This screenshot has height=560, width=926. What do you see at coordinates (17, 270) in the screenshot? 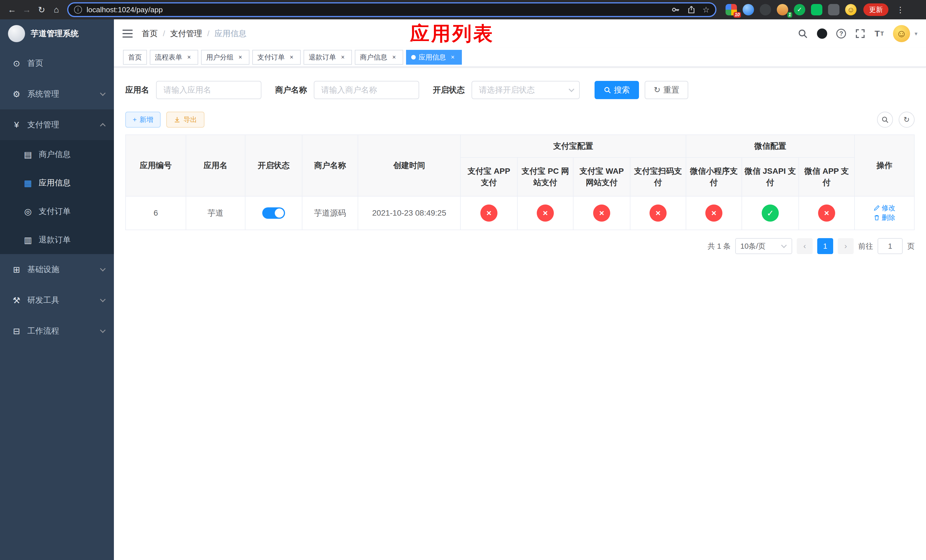
I see `server-icon: ⊞` at bounding box center [17, 270].